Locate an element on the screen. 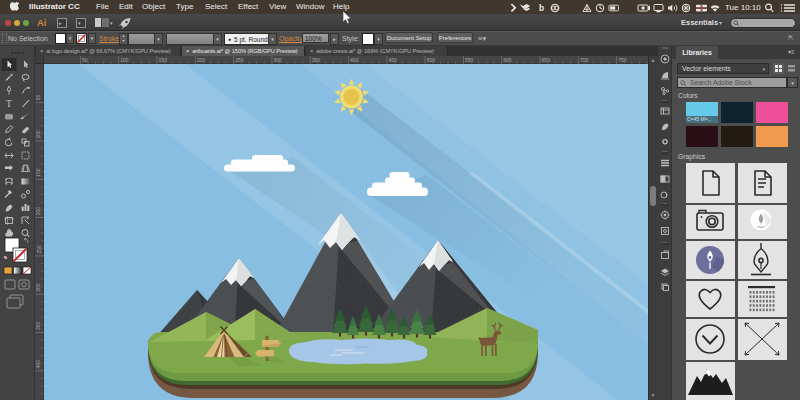 This screenshot has width=800, height=400. svg-text: 750 is located at coordinates (622, 60).